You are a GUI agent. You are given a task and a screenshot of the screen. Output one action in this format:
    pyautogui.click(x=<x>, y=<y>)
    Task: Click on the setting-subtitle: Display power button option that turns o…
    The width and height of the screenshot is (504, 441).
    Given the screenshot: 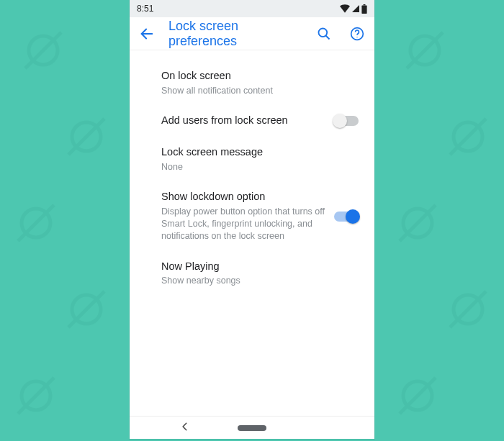 What is the action you would take?
    pyautogui.click(x=243, y=224)
    